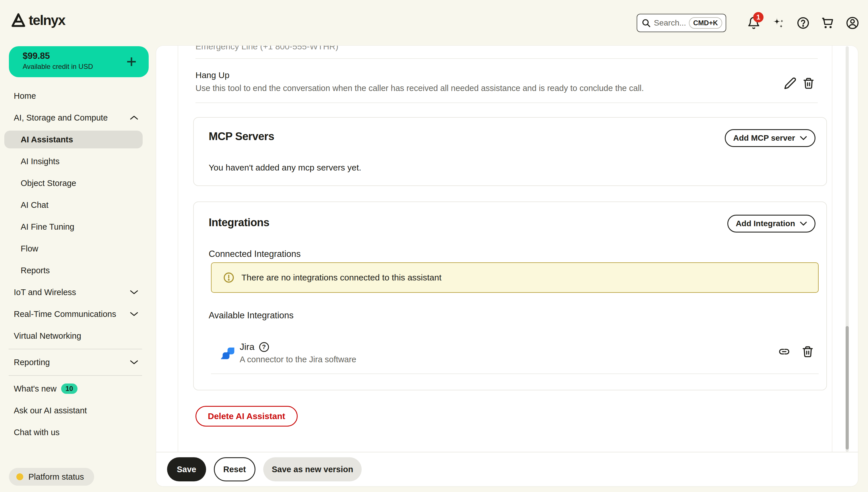 Image resolution: width=868 pixels, height=492 pixels. I want to click on mcp-servers-card: MCP Servers Add MCP server You haven't a…, so click(510, 151).